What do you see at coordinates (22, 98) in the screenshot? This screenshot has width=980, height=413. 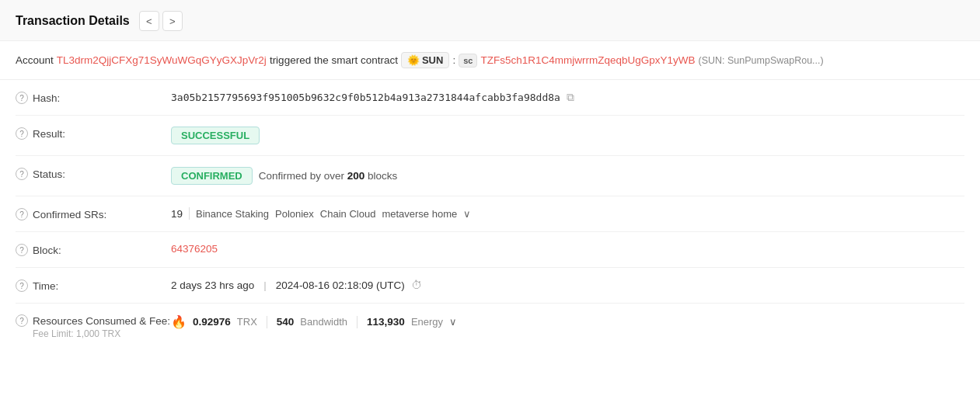 I see `hash-help-icon: ?` at bounding box center [22, 98].